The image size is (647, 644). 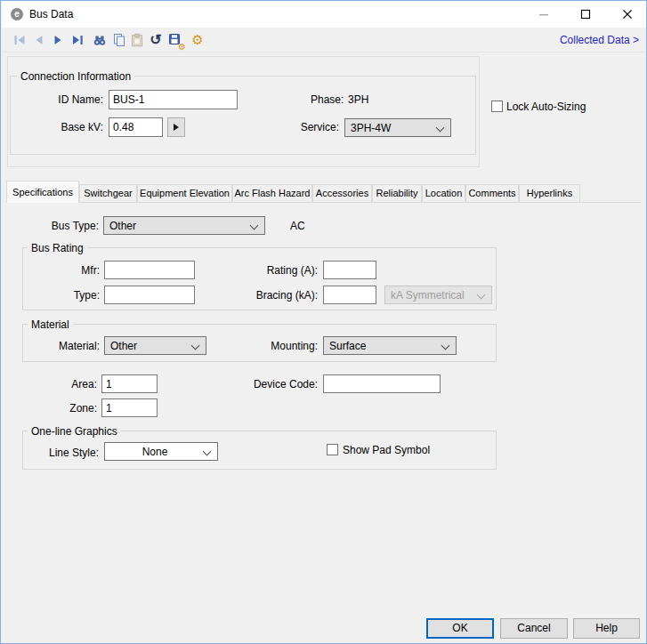 I want to click on copy-icon, so click(x=119, y=40).